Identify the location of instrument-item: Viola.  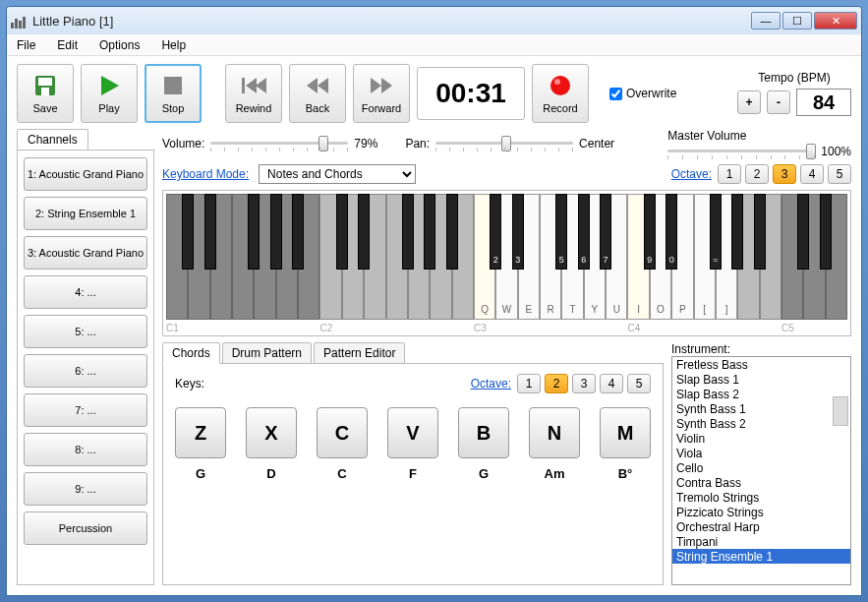
(761, 452).